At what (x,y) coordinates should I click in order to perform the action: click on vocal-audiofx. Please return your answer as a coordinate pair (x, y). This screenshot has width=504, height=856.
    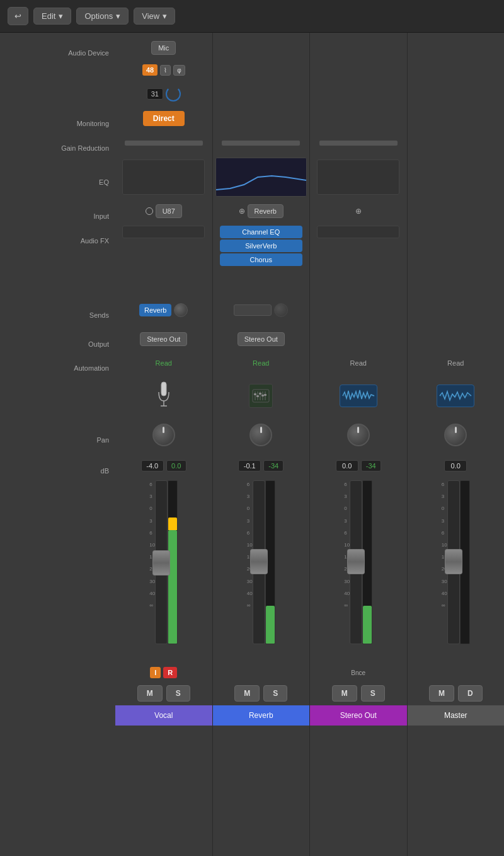
    Looking at the image, I should click on (164, 258).